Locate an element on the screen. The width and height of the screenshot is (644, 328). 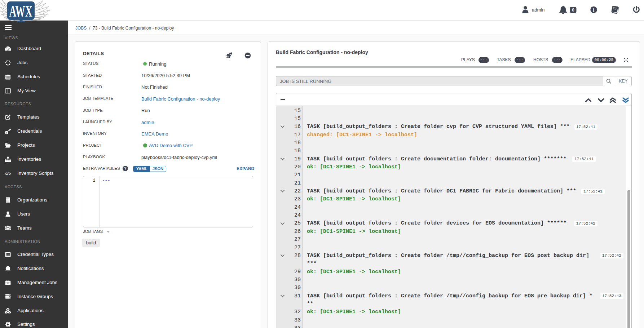
svg-text: admin is located at coordinates (538, 10).